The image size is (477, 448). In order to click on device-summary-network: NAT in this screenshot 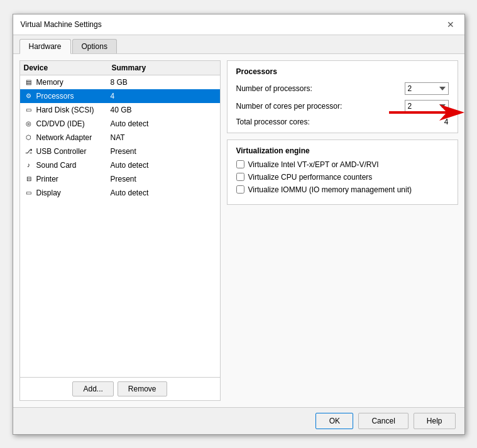, I will do `click(163, 138)`.